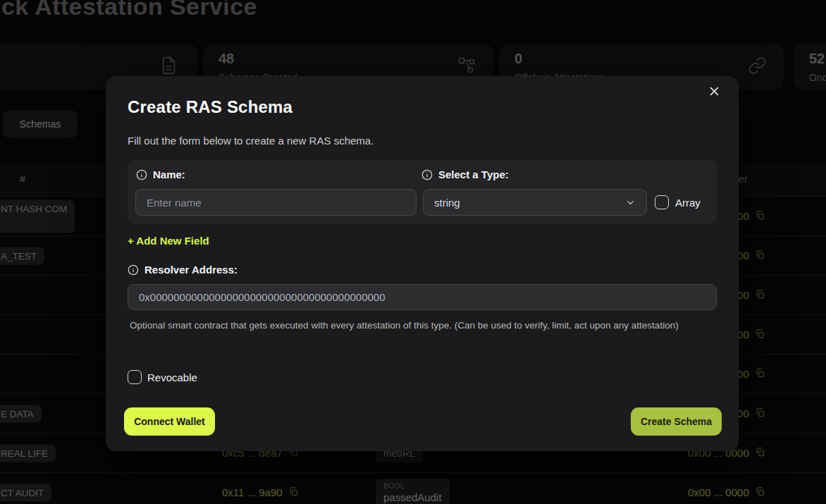 This screenshot has width=826, height=504. What do you see at coordinates (662, 202) in the screenshot?
I see `array-checkbox` at bounding box center [662, 202].